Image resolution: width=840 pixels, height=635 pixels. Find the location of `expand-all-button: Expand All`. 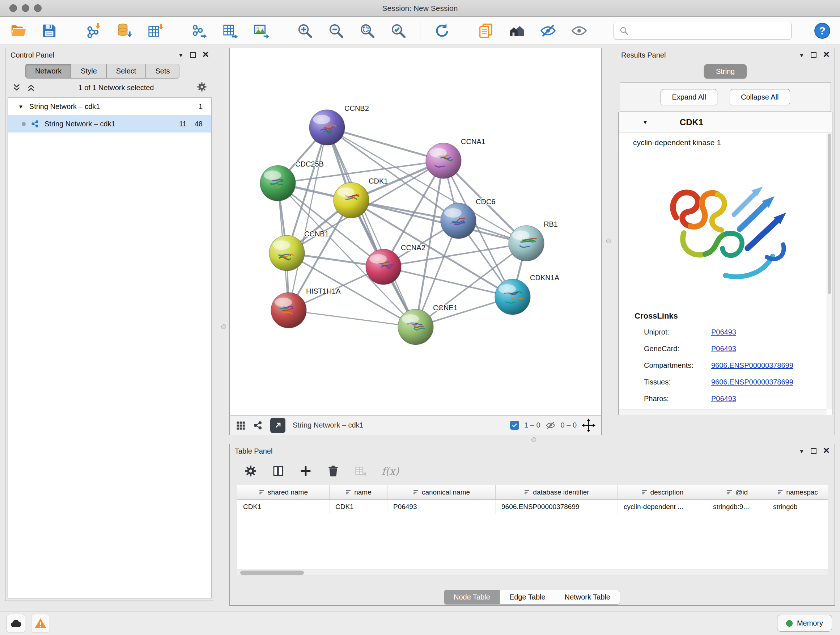

expand-all-button: Expand All is located at coordinates (689, 97).